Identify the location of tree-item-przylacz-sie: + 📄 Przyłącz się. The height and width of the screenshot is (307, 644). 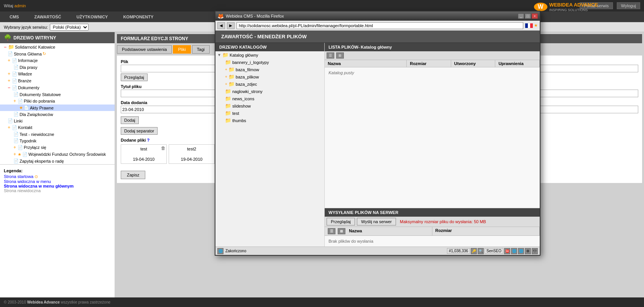
(58, 147).